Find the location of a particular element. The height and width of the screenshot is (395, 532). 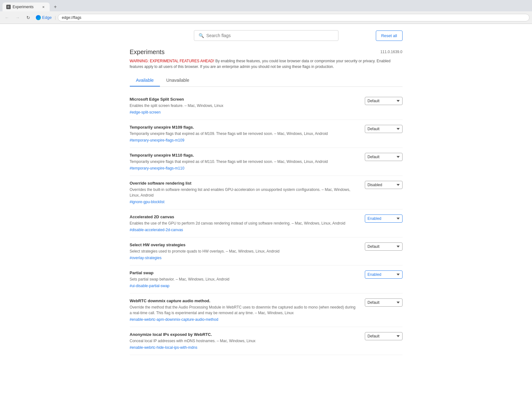

flag-anchor: #temporary-unexpire-flags-m109 is located at coordinates (157, 140).